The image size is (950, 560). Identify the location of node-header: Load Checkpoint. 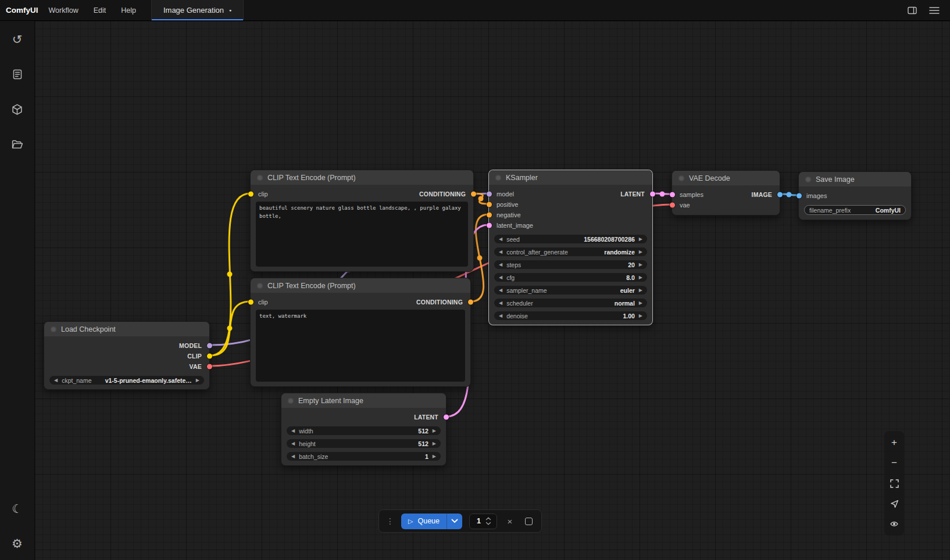
(127, 329).